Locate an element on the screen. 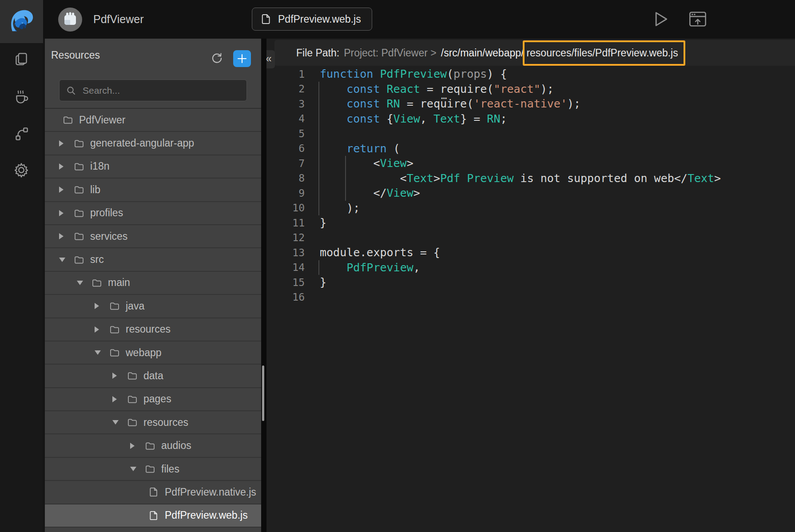  code-line-9: 9 </View> is located at coordinates (531, 193).